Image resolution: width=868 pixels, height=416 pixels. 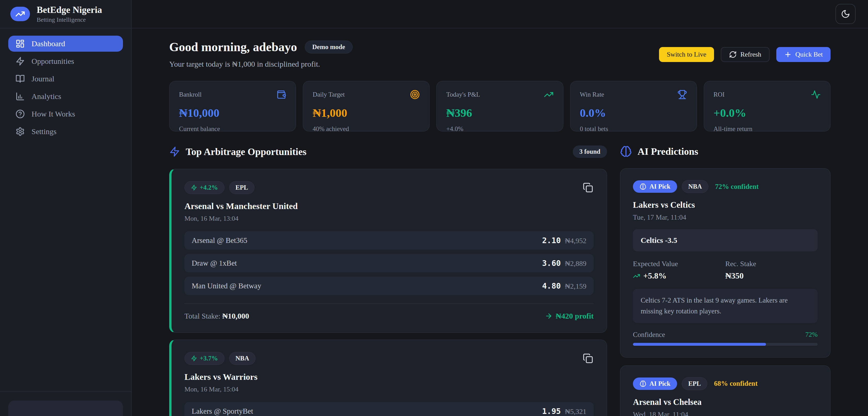 I want to click on stat-card-roi: ROI +0.0% All-time return, so click(x=767, y=106).